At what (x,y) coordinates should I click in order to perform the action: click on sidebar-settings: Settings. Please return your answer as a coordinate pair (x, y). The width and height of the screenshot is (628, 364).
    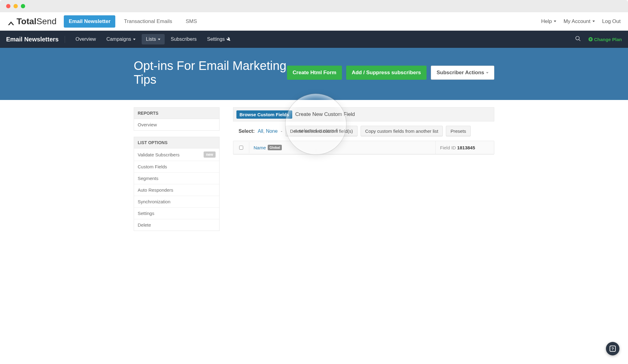
    Looking at the image, I should click on (177, 213).